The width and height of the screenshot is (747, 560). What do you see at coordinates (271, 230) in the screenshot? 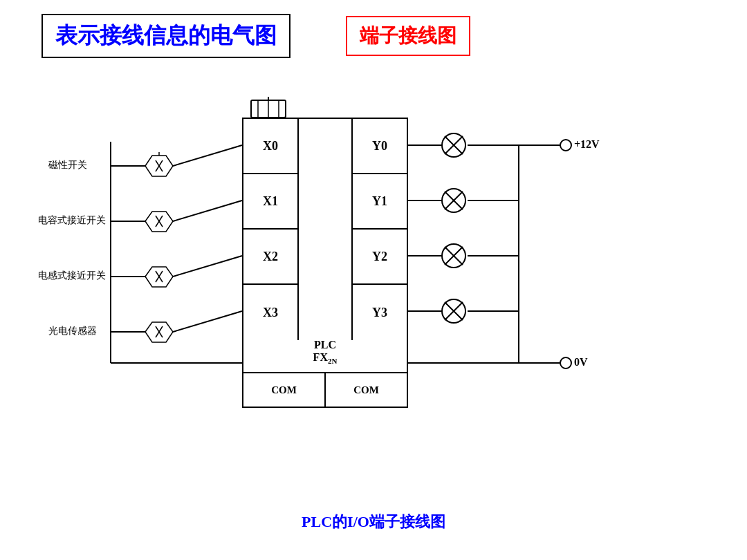
I see `plc-input-column: X0 X1 X2 X3` at bounding box center [271, 230].